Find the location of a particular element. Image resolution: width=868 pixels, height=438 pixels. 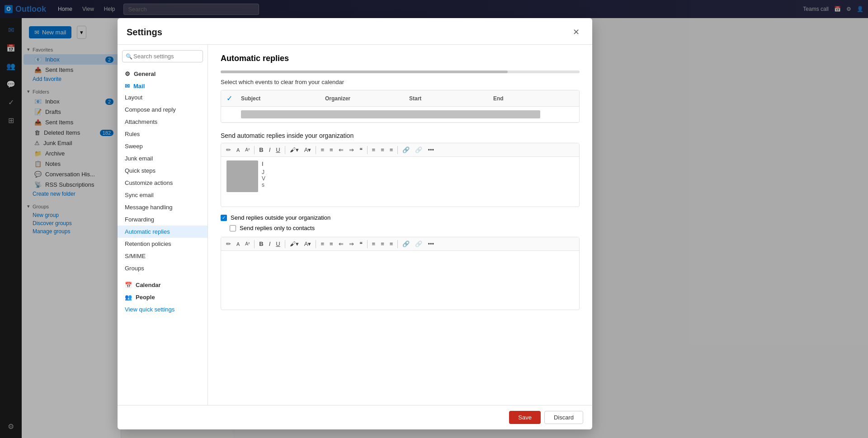

settings-nav-mail: ✉ Mail is located at coordinates (163, 85).